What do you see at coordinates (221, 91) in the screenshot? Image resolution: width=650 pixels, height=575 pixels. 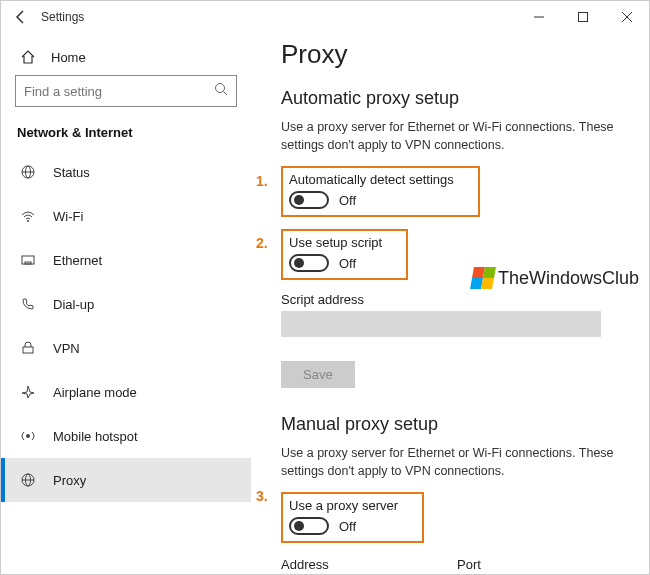 I see `search-icon` at bounding box center [221, 91].